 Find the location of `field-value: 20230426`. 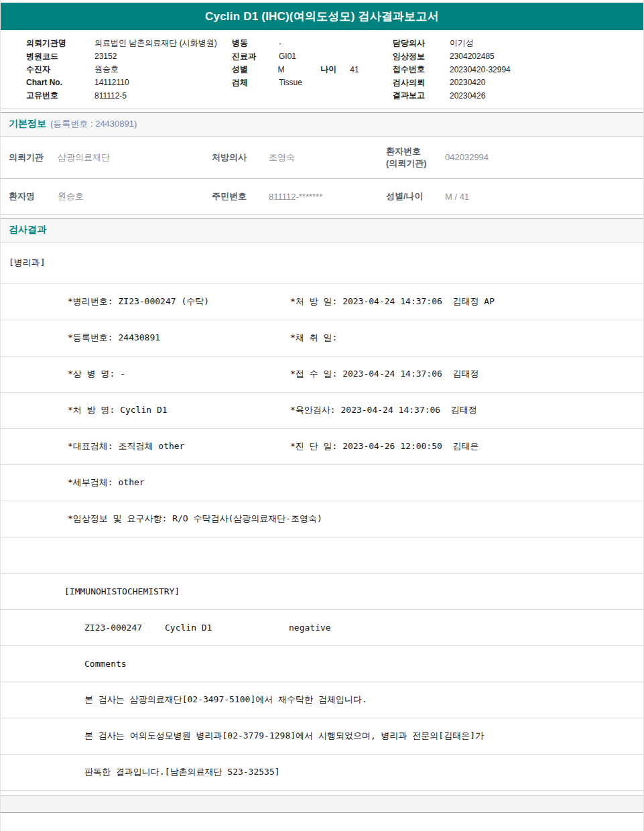

field-value: 20230426 is located at coordinates (468, 96).